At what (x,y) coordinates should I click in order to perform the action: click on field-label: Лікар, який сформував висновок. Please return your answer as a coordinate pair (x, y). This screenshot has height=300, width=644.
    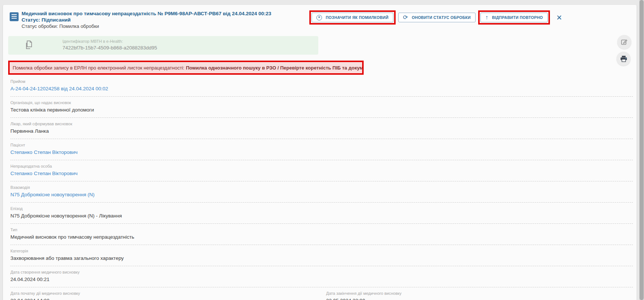
    Looking at the image, I should click on (322, 124).